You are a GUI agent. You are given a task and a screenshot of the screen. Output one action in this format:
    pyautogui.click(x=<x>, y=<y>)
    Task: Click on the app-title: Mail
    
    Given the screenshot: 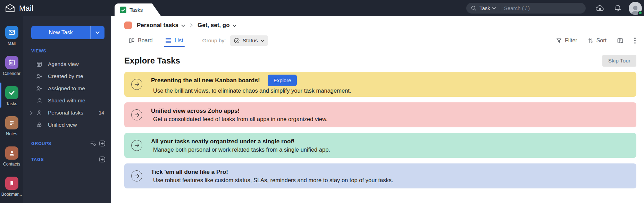 What is the action you would take?
    pyautogui.click(x=26, y=8)
    